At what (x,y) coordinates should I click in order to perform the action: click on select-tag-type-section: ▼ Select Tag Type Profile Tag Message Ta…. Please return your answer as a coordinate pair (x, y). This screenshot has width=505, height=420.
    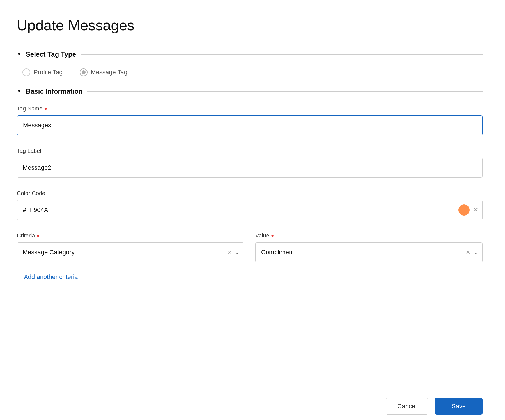
    Looking at the image, I should click on (250, 63).